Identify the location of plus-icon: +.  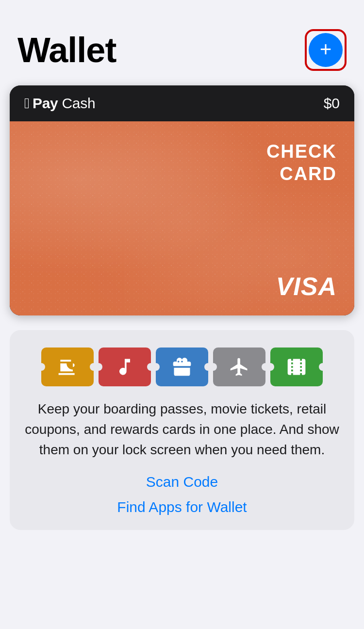
(326, 50).